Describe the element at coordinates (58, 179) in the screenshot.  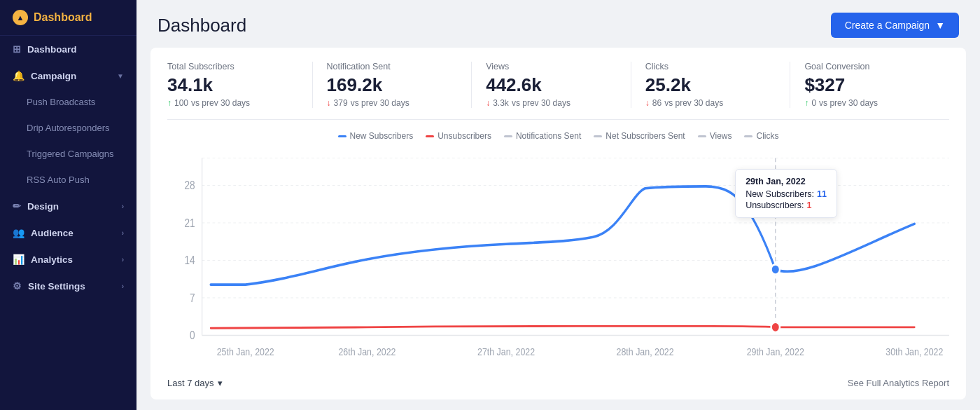
I see `rss-auto-push-label: RSS Auto Push` at that location.